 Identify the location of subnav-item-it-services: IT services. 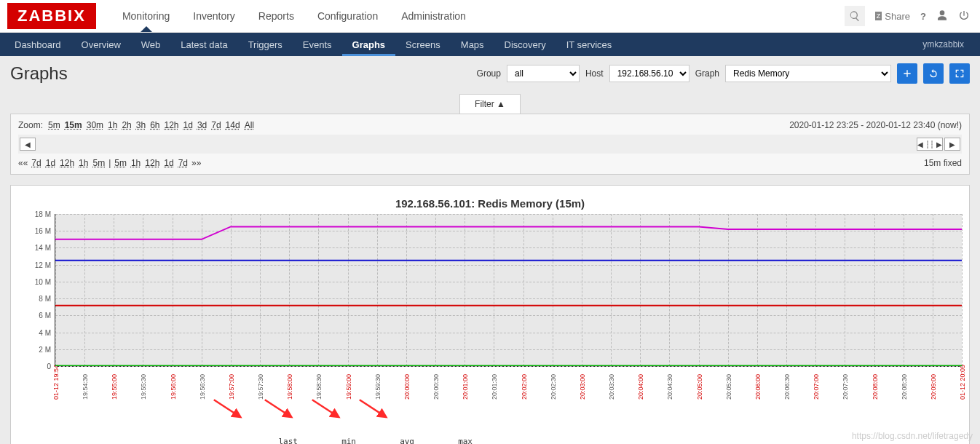
(590, 45).